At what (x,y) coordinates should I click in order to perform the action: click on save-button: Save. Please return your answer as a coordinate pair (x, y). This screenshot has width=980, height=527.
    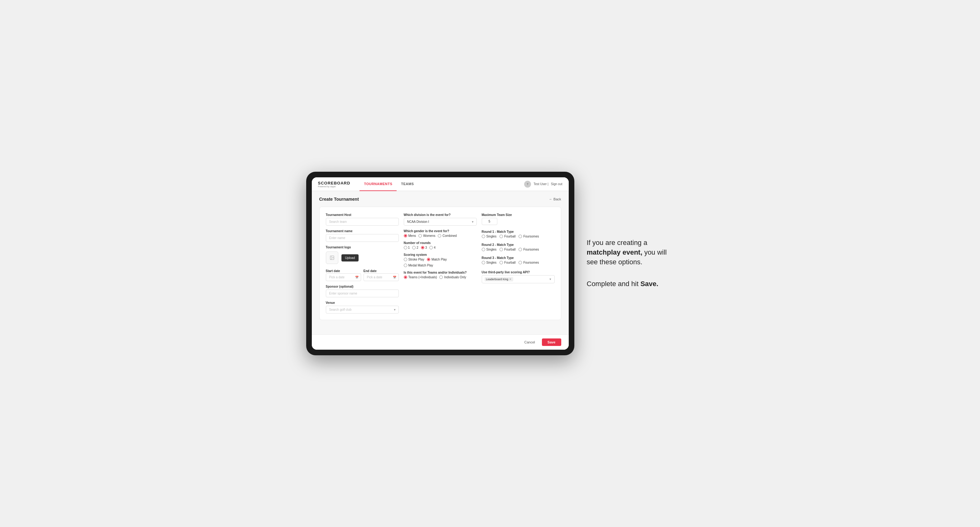
    Looking at the image, I should click on (552, 342).